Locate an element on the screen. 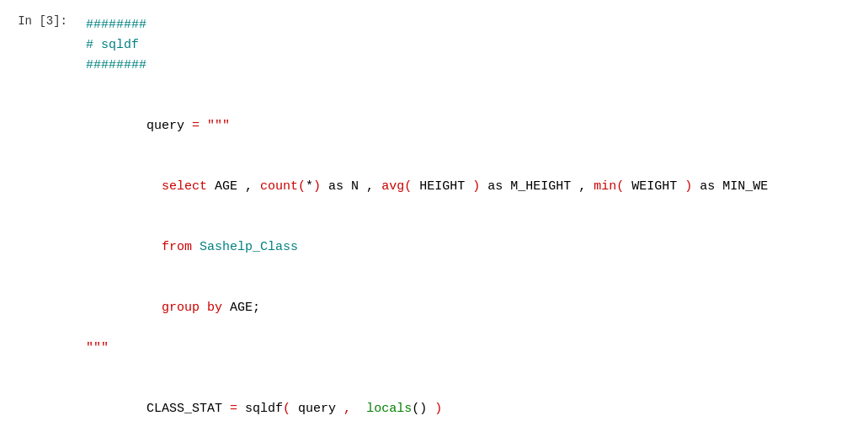 The width and height of the screenshot is (868, 437). comment-line-1: ######## is located at coordinates (471, 25).